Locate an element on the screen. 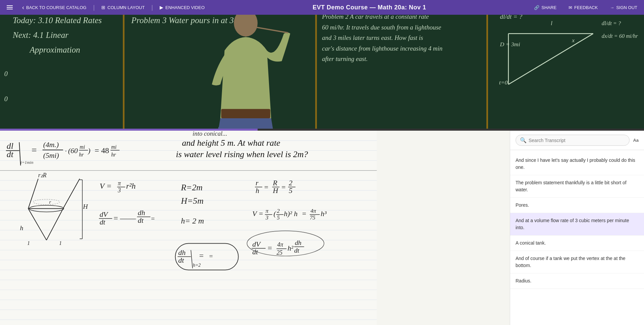 The width and height of the screenshot is (644, 325). svg-text: (4m.) is located at coordinates (51, 145).